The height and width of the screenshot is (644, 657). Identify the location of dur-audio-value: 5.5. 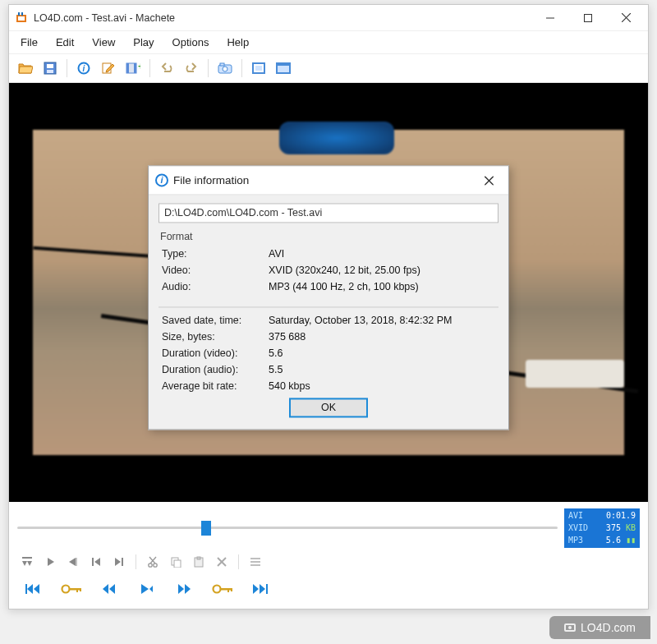
(276, 370).